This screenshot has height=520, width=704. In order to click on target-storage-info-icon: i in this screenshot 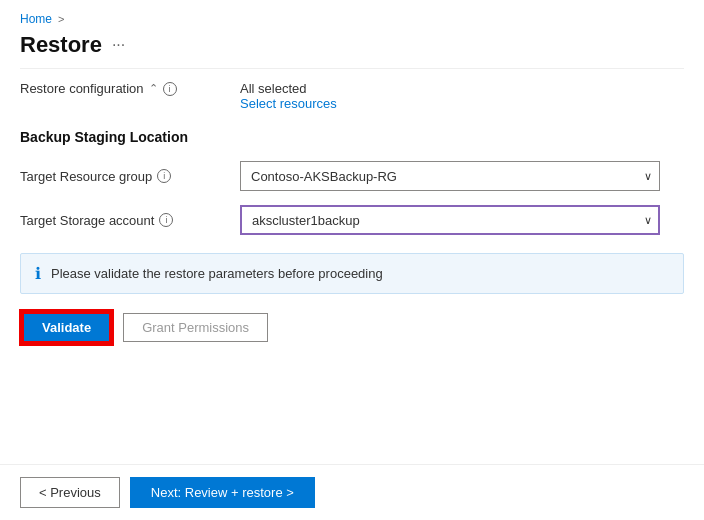, I will do `click(166, 220)`.